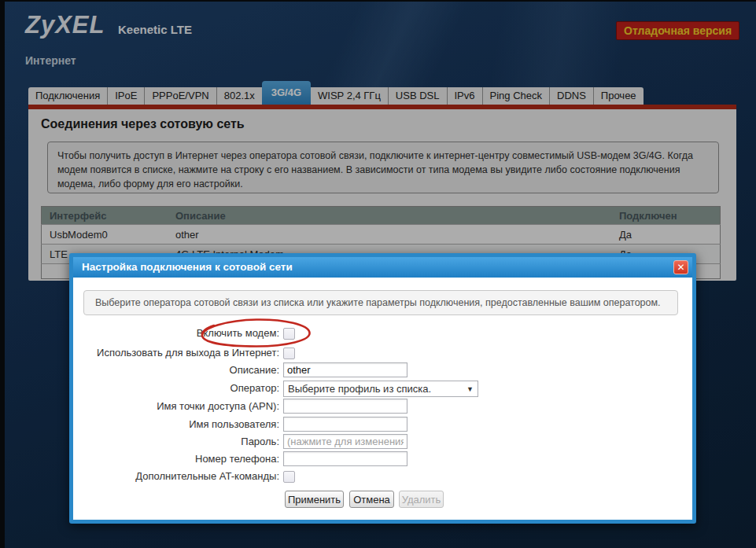 The height and width of the screenshot is (548, 756). Describe the element at coordinates (382, 267) in the screenshot. I see `dialog-title: Настройка подключения к сотовой сети` at that location.